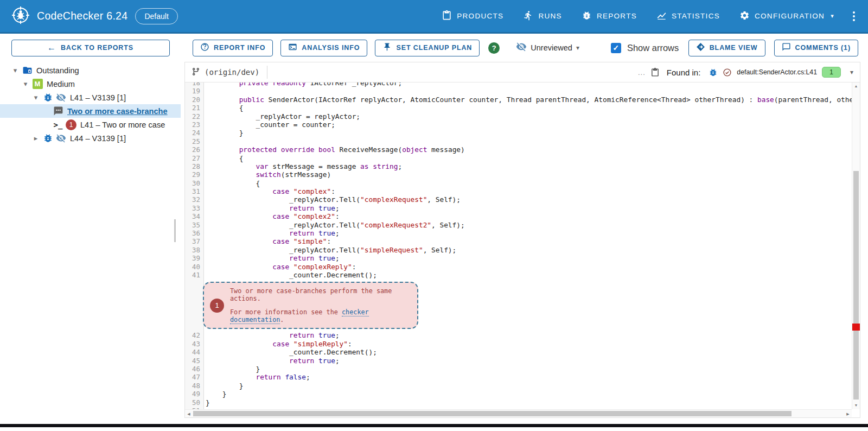  What do you see at coordinates (324, 48) in the screenshot?
I see `analysis-info-button: ANALYSIS INFO` at bounding box center [324, 48].